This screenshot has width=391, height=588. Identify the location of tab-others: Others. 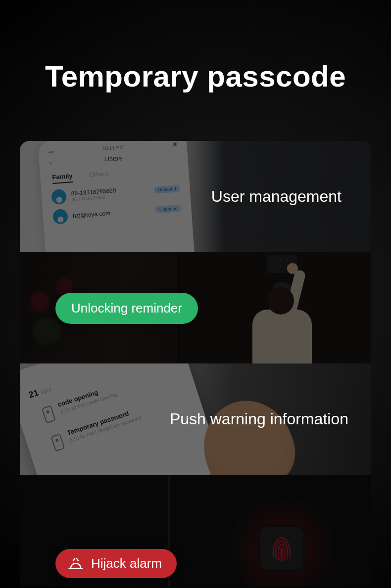
(99, 176).